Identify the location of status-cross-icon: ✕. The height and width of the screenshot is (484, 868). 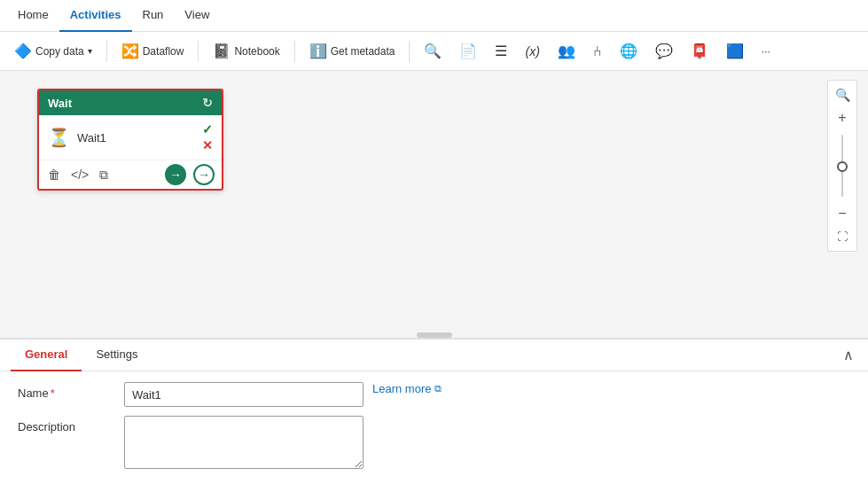
(207, 145).